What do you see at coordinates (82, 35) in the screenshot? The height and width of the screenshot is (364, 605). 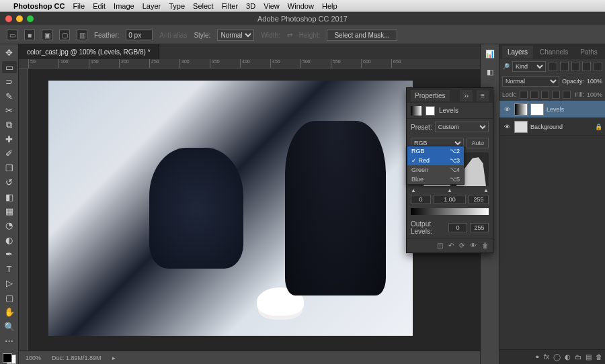 I see `intersect-selection-icon: ▥` at bounding box center [82, 35].